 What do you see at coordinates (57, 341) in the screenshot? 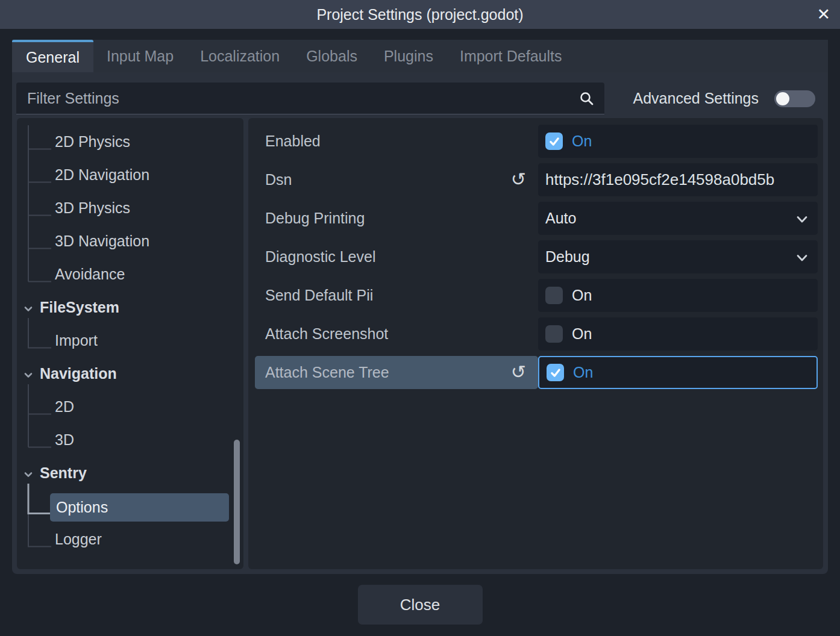
I see `sidebar-item-import: Import` at bounding box center [57, 341].